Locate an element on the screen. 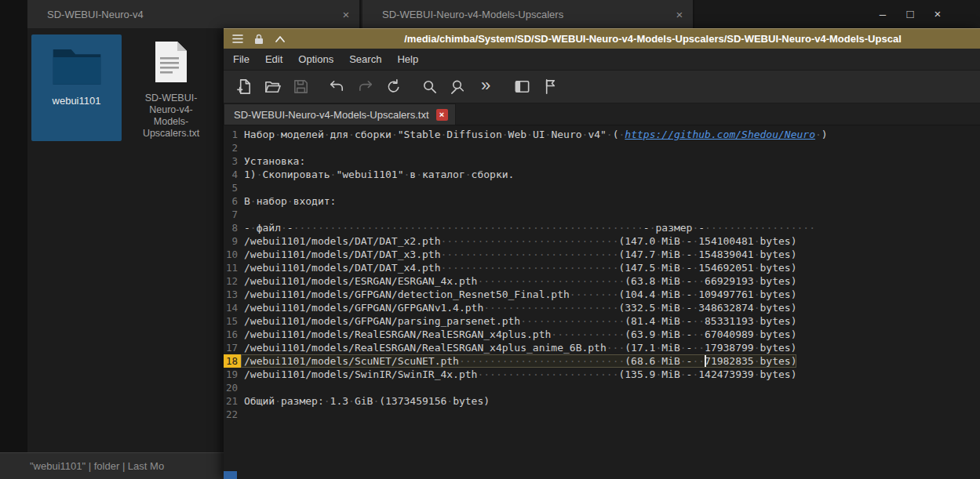  code-line: 2 is located at coordinates (602, 147).